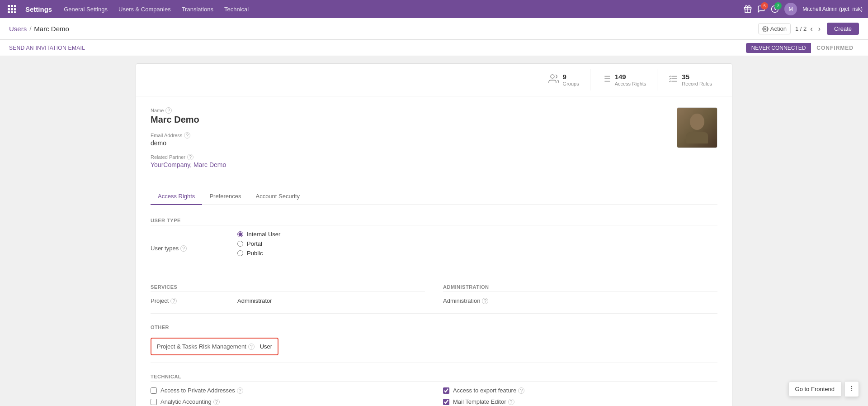 This screenshot has height=406, width=868. What do you see at coordinates (835, 48) in the screenshot?
I see `confirmed-status: CONFIRMED` at bounding box center [835, 48].